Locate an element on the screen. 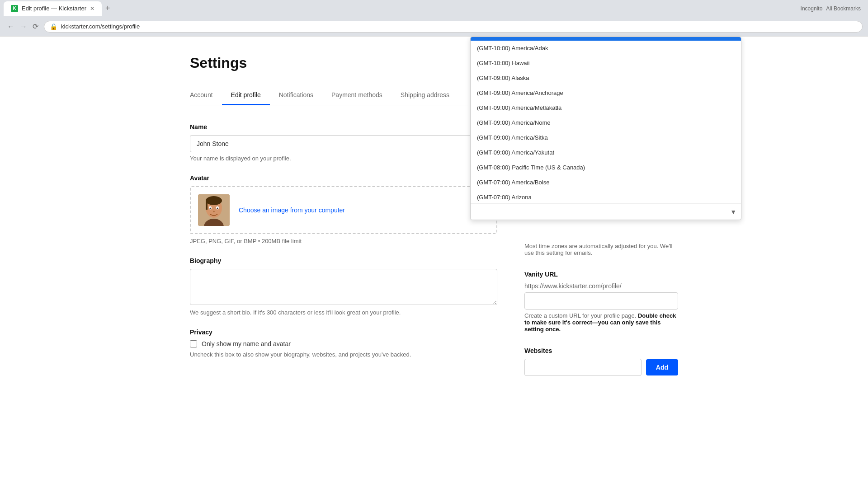 This screenshot has height=488, width=868. bio-textarea is located at coordinates (344, 287).